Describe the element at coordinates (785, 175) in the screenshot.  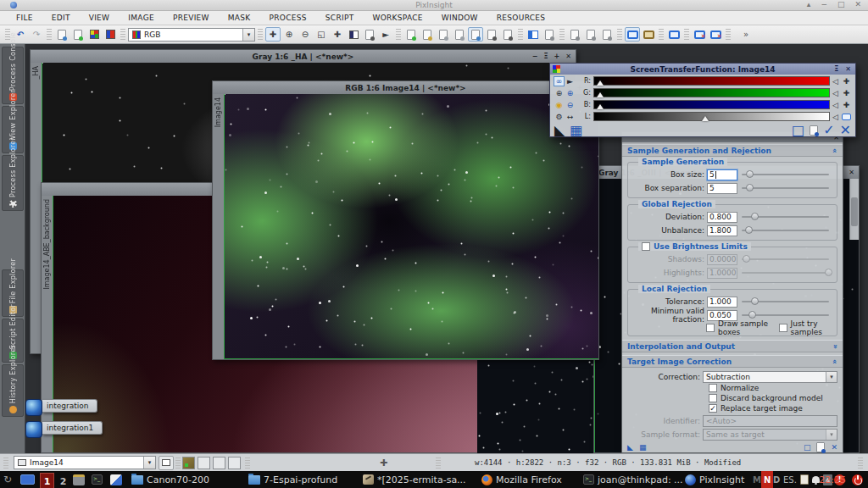
I see `box-size-slider` at that location.